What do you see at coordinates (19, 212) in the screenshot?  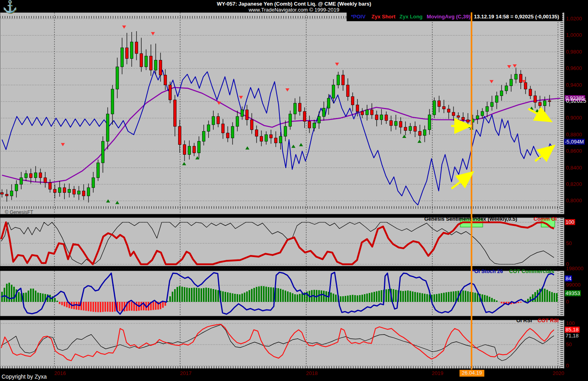 I see `genesisft-watermark: © GenesisFT` at bounding box center [19, 212].